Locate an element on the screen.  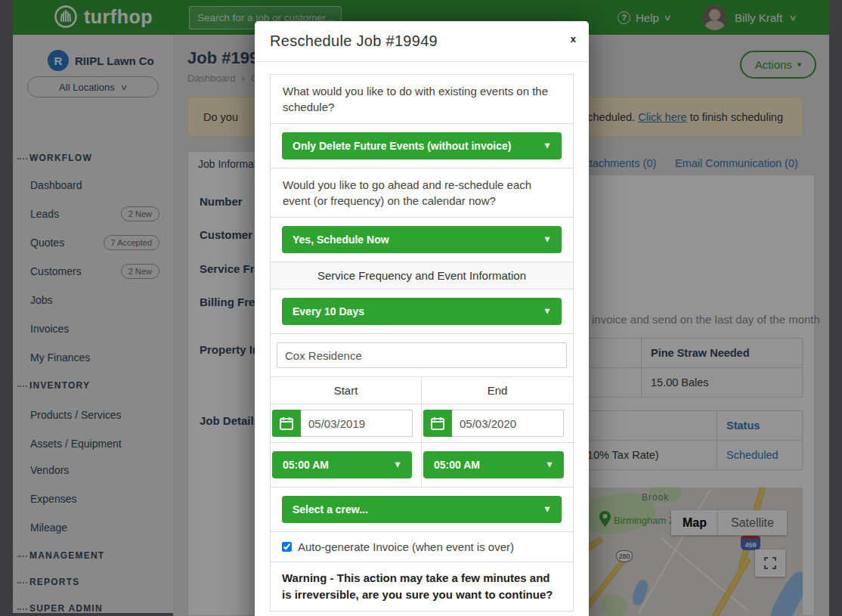
start-time-dropdown: 05:00 AM ▾ is located at coordinates (342, 465).